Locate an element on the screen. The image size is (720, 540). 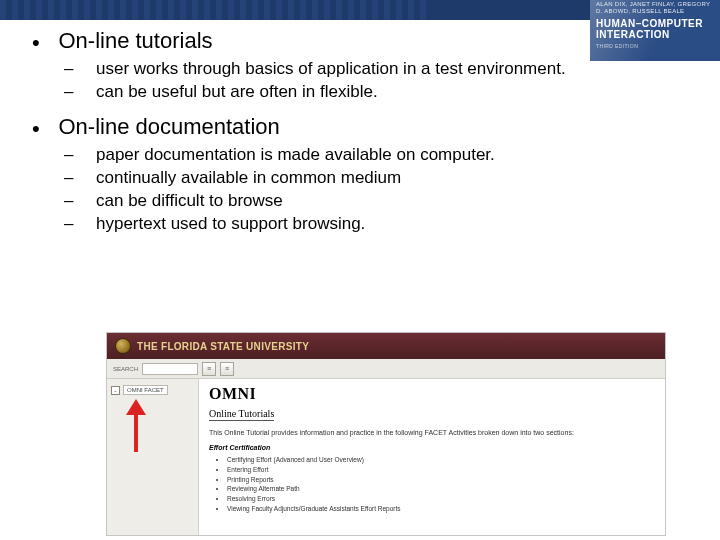
effort-list: Certifying Effort (Advanced and User Ove… is located at coordinates (441, 484).